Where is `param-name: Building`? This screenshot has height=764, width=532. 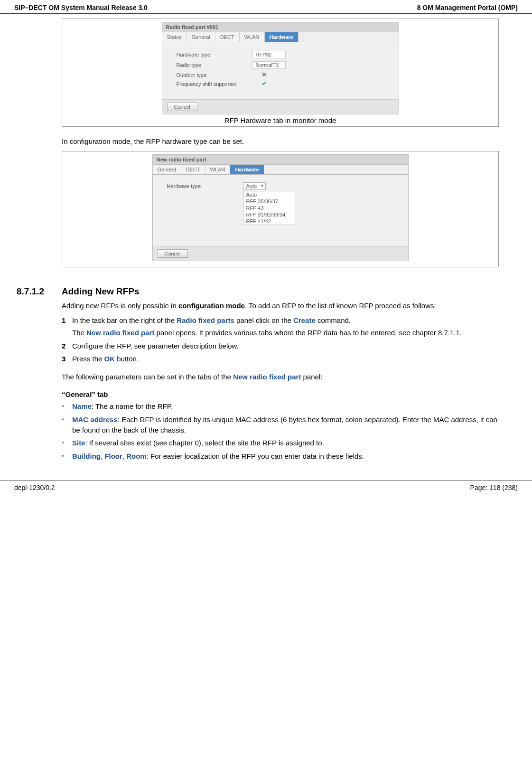
param-name: Building is located at coordinates (86, 456).